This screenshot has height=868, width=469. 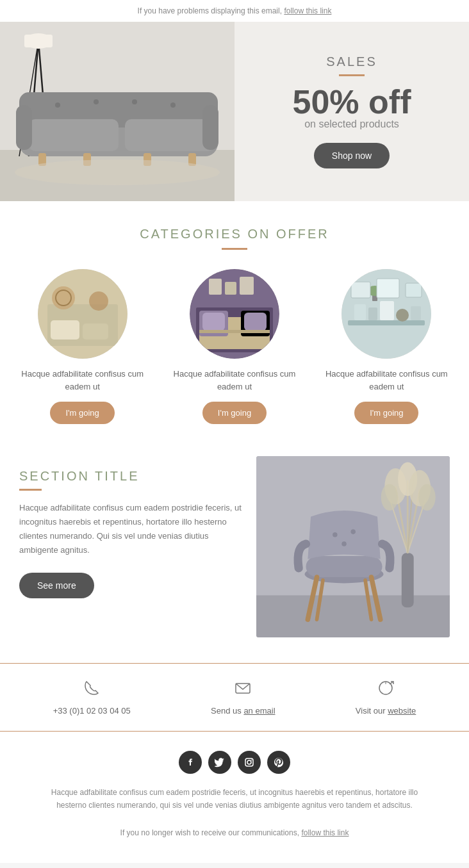 What do you see at coordinates (353, 547) in the screenshot?
I see `content-image` at bounding box center [353, 547].